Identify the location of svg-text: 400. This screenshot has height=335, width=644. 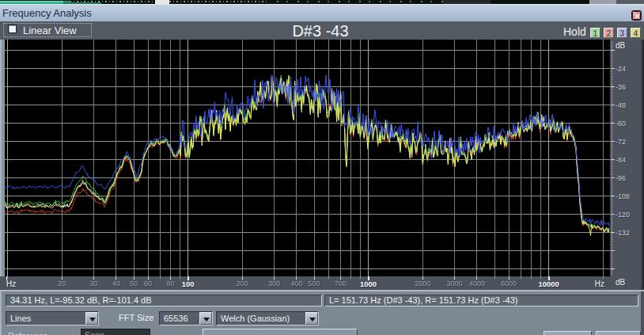
(296, 284).